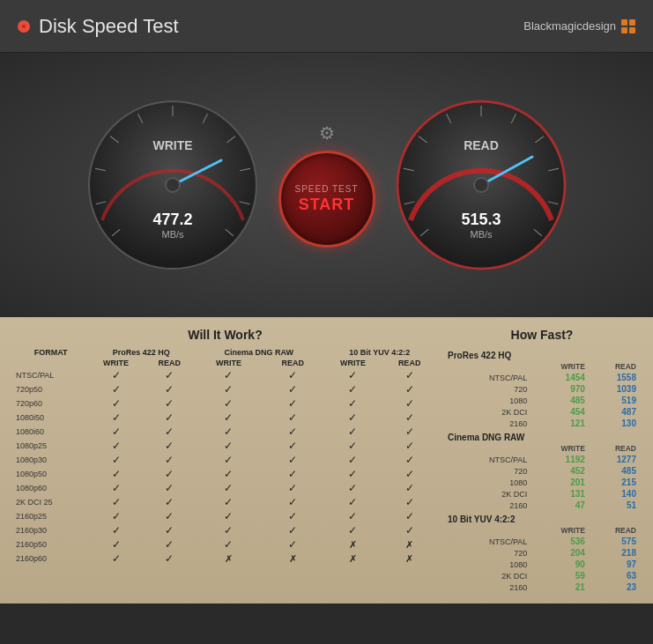  What do you see at coordinates (226, 418) in the screenshot?
I see `check-table-row: 1080i50✓✓✓✓✓✓` at bounding box center [226, 418].